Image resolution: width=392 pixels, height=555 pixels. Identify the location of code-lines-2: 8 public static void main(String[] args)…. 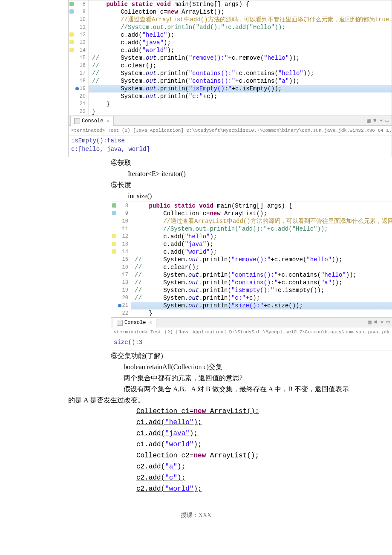
(251, 260).